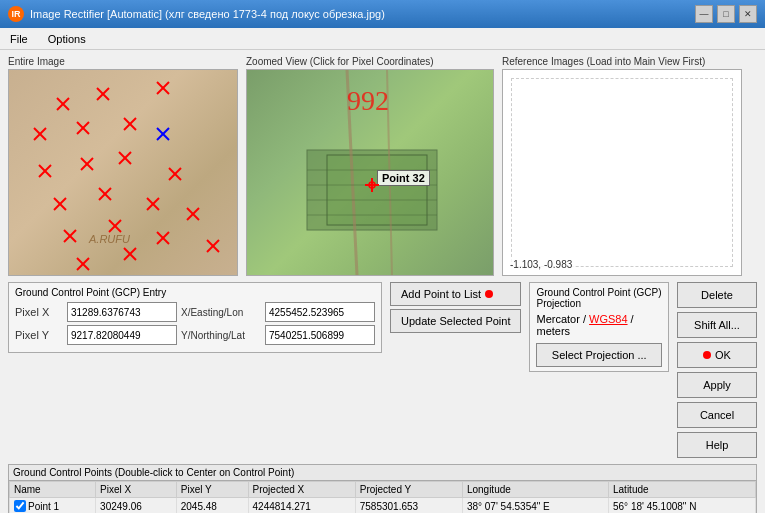 The width and height of the screenshot is (765, 513). I want to click on map-text: A.RUFU, so click(110, 239).